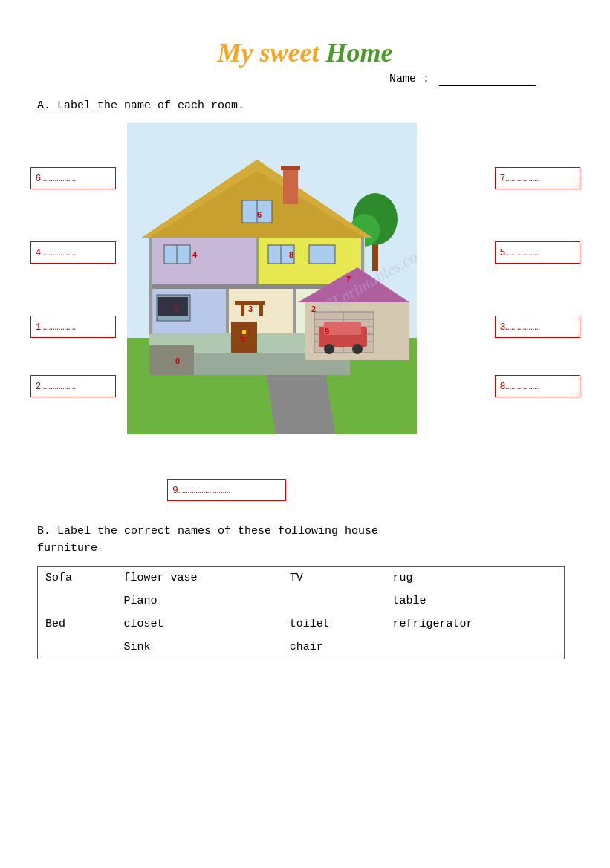  What do you see at coordinates (236, 53) in the screenshot?
I see `title-my: My` at bounding box center [236, 53].